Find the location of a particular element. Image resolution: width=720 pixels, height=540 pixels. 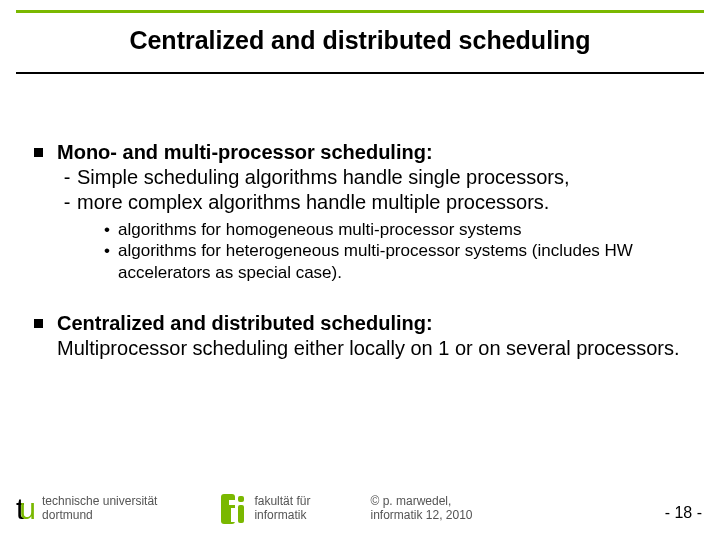

dash-item: - Simple scheduling algorithms handle si… is located at coordinates (372, 178).